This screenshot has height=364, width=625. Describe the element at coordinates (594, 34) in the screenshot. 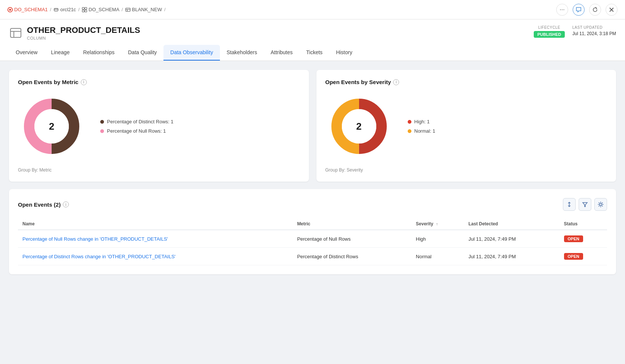

I see `last-updated-value: Jul 11, 2024, 3:18 PM` at that location.